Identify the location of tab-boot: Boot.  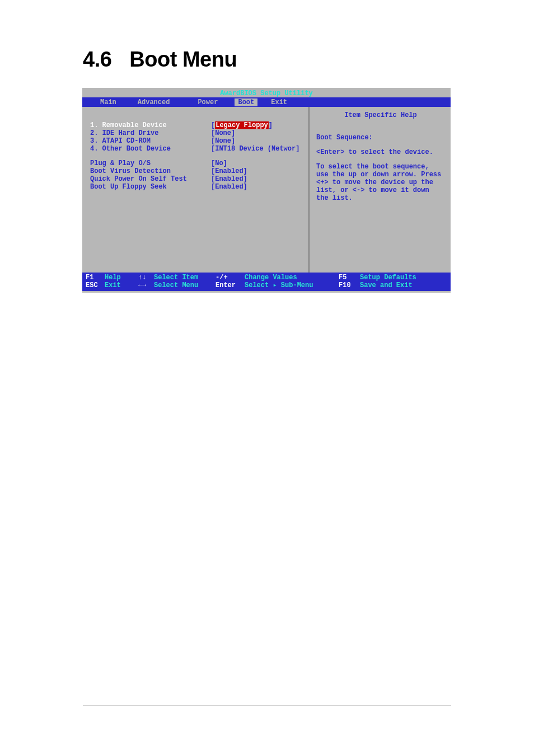
(246, 102).